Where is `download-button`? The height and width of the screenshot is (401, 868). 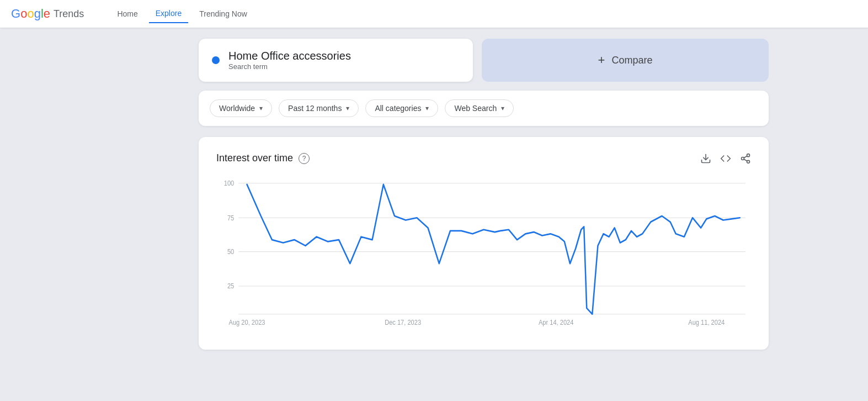
download-button is located at coordinates (706, 159).